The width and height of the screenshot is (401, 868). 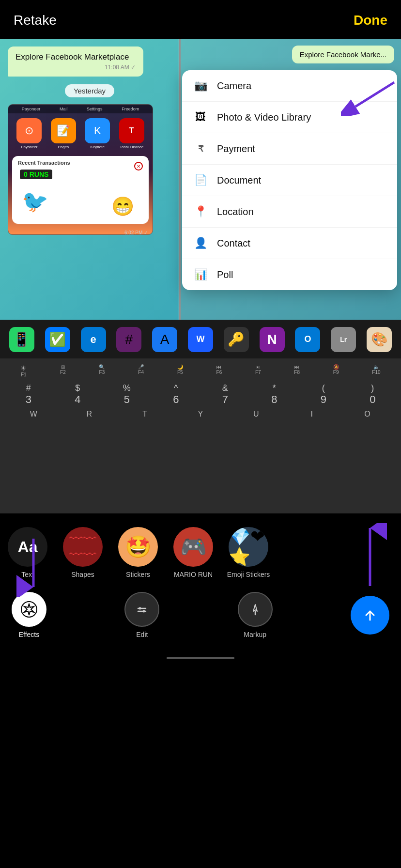 I want to click on home-bar, so click(x=200, y=658).